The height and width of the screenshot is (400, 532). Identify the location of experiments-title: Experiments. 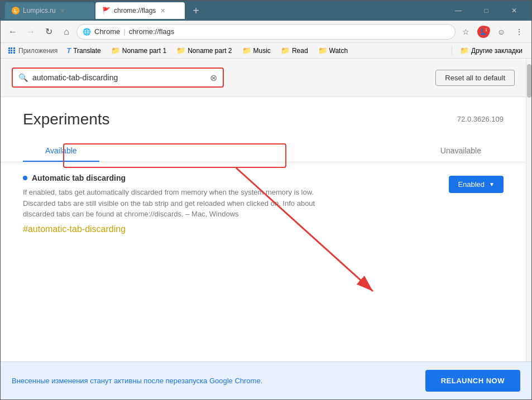
(66, 119).